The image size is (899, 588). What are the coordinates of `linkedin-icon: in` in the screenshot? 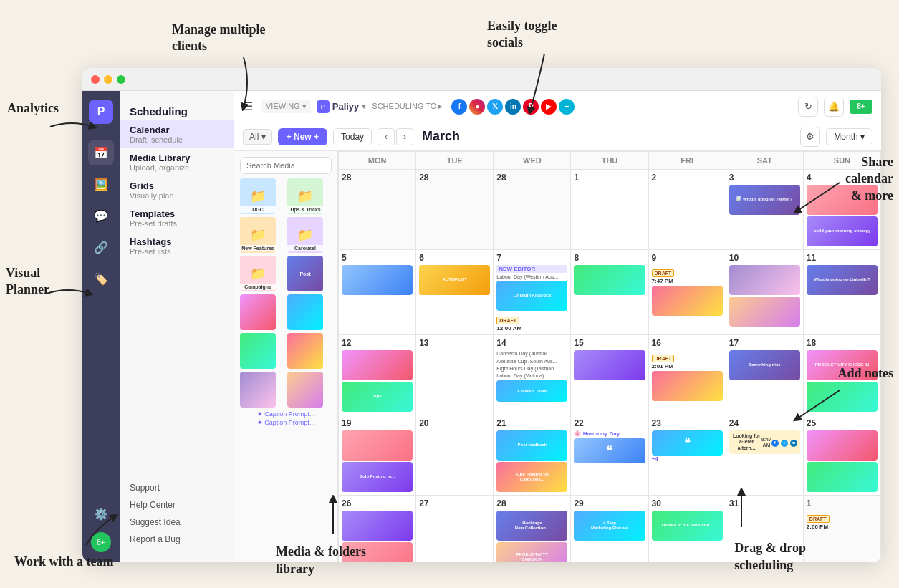 It's located at (513, 107).